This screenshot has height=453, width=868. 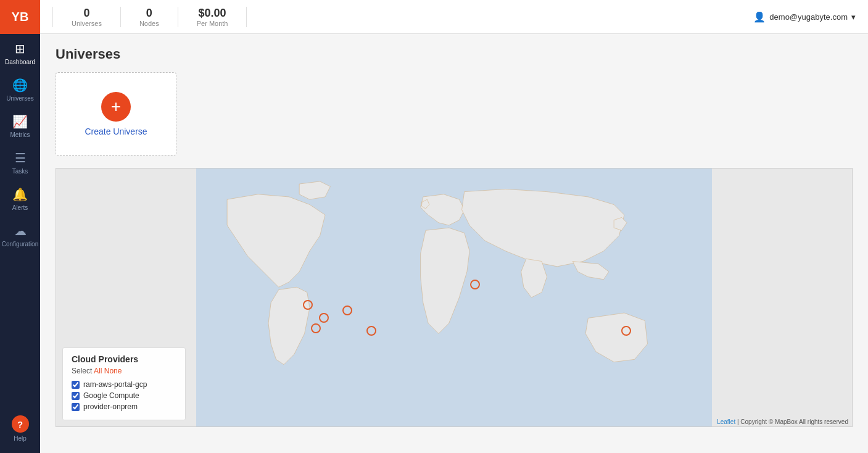 I want to click on cost-label: Per Month, so click(x=212, y=23).